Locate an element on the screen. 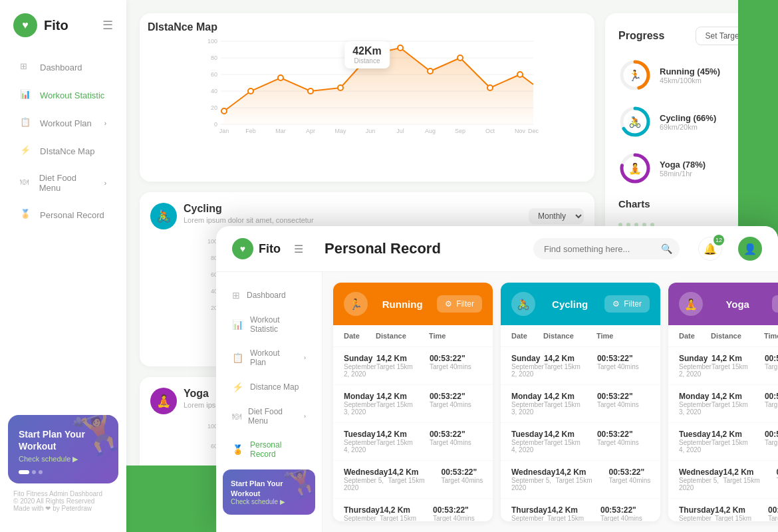 The image size is (778, 532). sidebar-item-dashboard: ⊞ Dashboard is located at coordinates (63, 67).